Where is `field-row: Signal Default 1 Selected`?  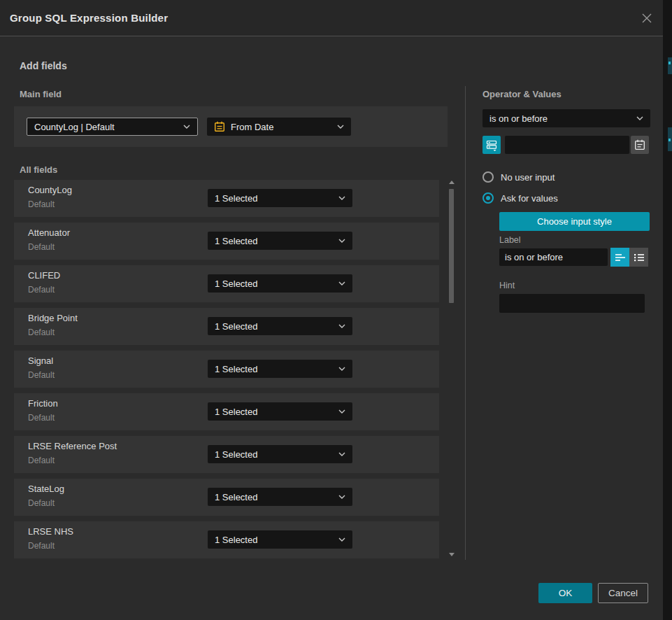
field-row: Signal Default 1 Selected is located at coordinates (227, 369).